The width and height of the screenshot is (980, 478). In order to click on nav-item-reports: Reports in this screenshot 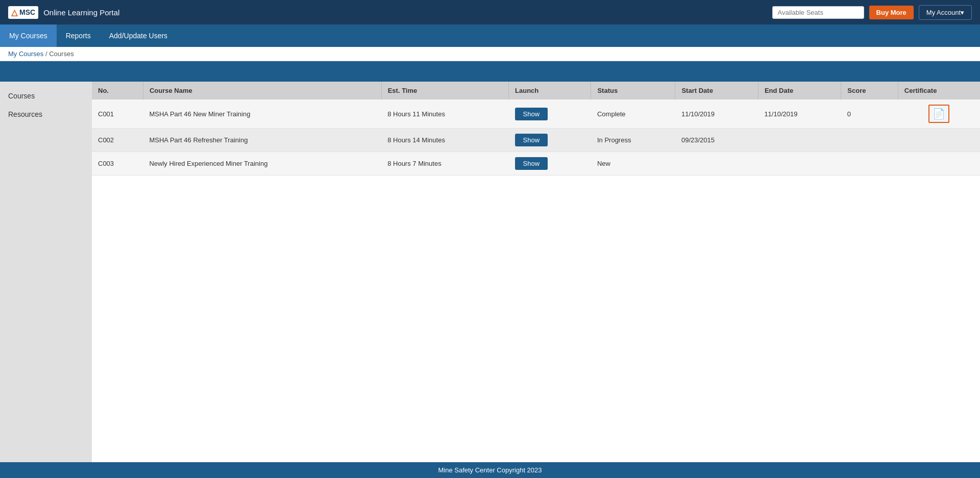, I will do `click(79, 36)`.